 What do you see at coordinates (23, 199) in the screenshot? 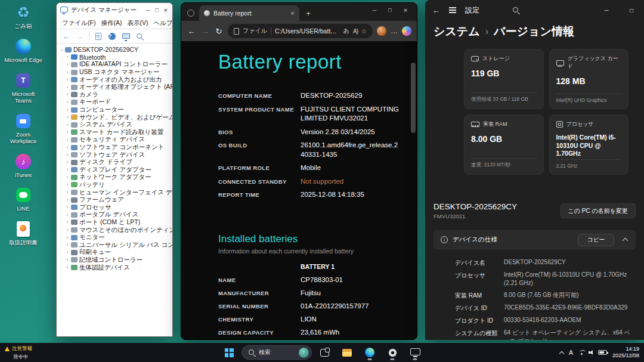
I see `desktop-icon: LINE` at bounding box center [23, 199].